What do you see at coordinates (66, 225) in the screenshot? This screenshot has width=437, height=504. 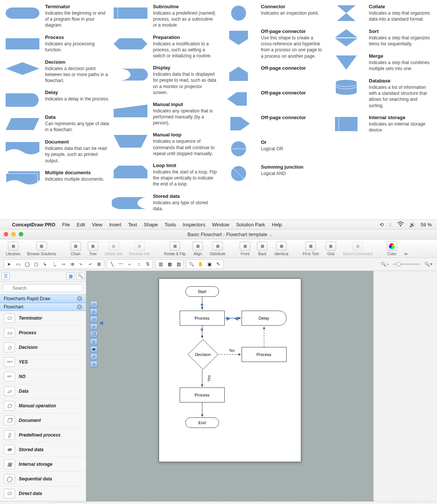 I see `menu-file: File` at bounding box center [66, 225].